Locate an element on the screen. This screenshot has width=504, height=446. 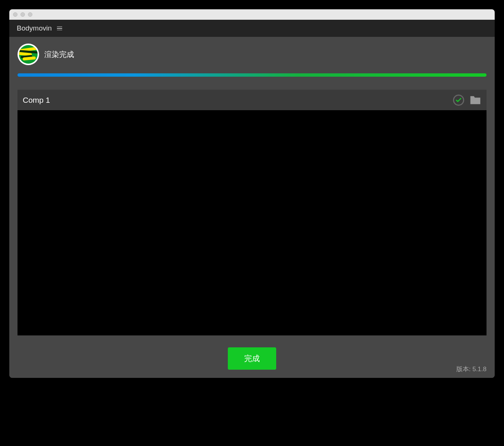
status-row: 渲染完成 is located at coordinates (252, 54).